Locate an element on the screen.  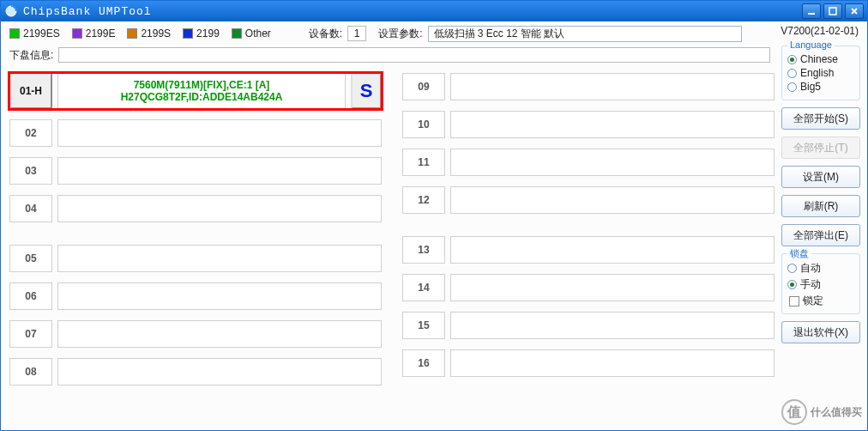
slot-number-button: 16 is located at coordinates (424, 363).